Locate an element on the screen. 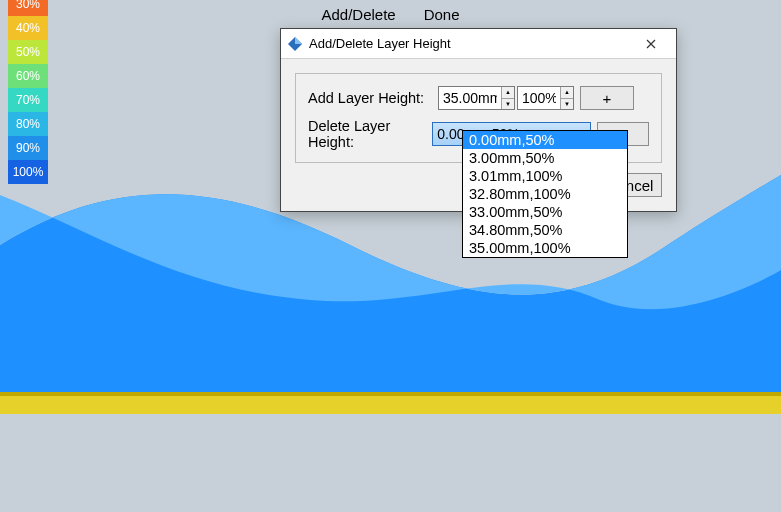  density-legend: 30%40%50%60%70%80%90%100% is located at coordinates (28, 92).